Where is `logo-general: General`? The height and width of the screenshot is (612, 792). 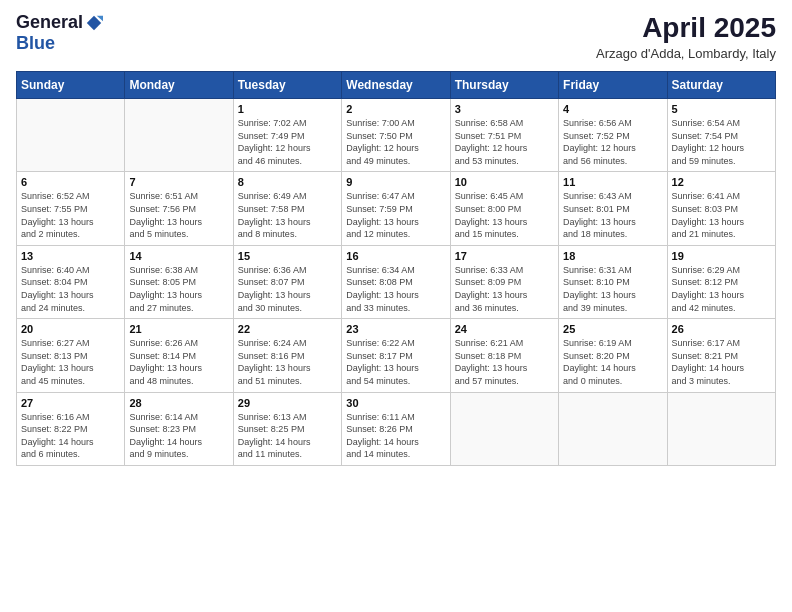
logo-general: General is located at coordinates (50, 22).